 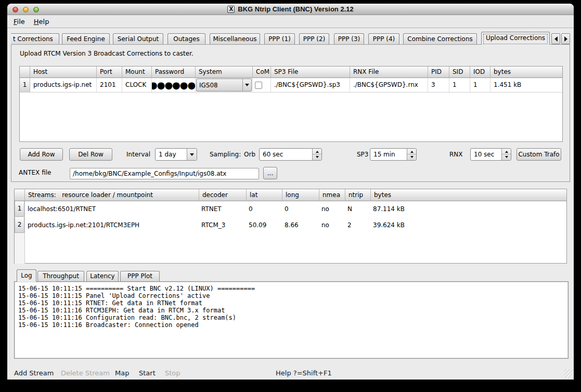 I want to click on com-checkbox, so click(x=259, y=85).